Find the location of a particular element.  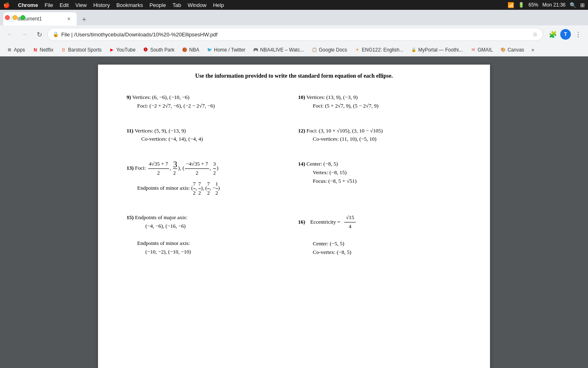

bookmark-canvas-label: Canvas is located at coordinates (516, 50).